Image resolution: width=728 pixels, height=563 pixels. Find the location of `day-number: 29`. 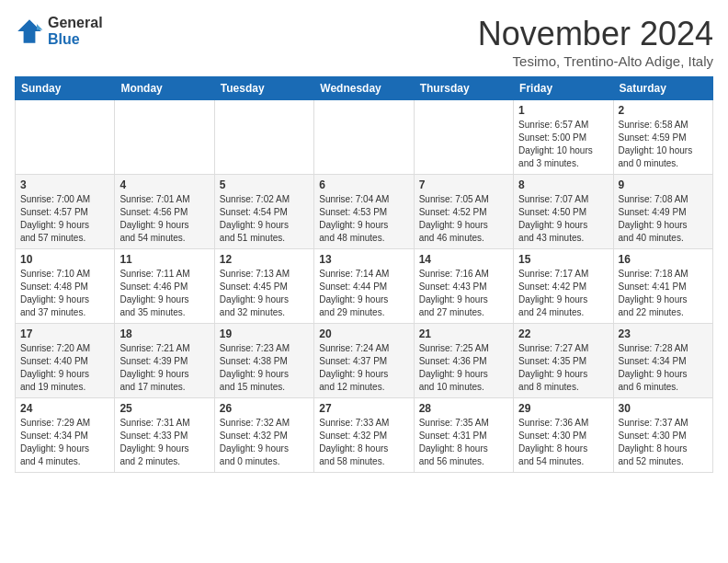

day-number: 29 is located at coordinates (563, 408).